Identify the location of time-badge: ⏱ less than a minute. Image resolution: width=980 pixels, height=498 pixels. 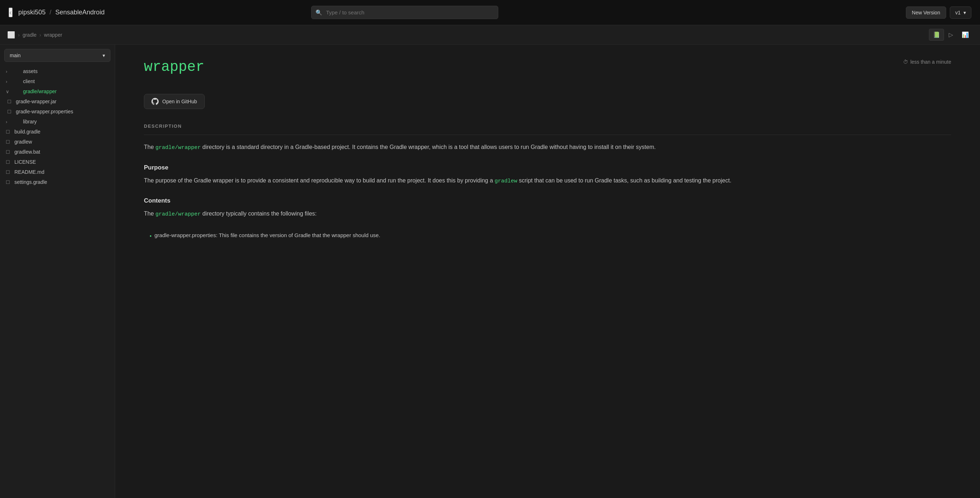
(927, 62).